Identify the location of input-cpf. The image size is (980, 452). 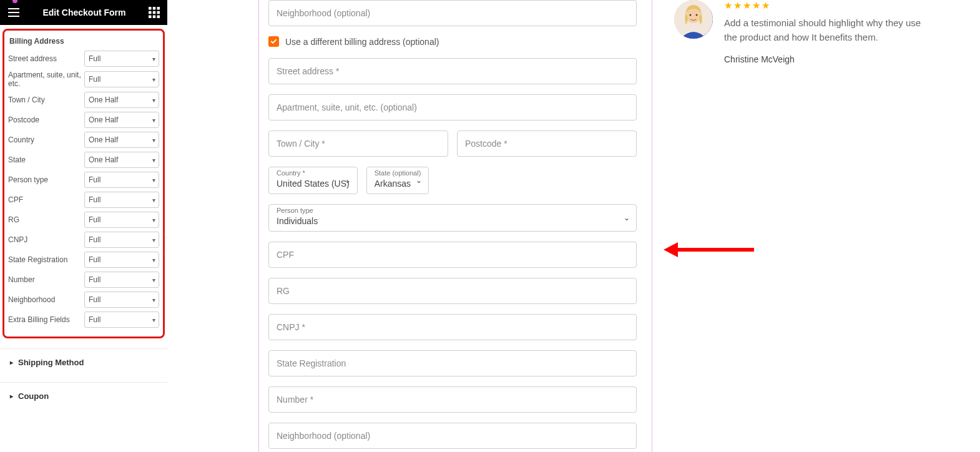
(453, 255).